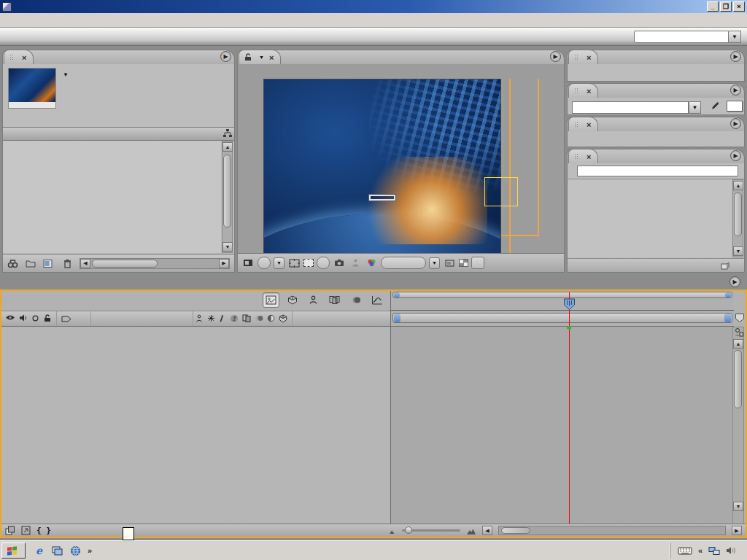 The height and width of the screenshot is (560, 747). What do you see at coordinates (13, 264) in the screenshot?
I see `find-icon` at bounding box center [13, 264].